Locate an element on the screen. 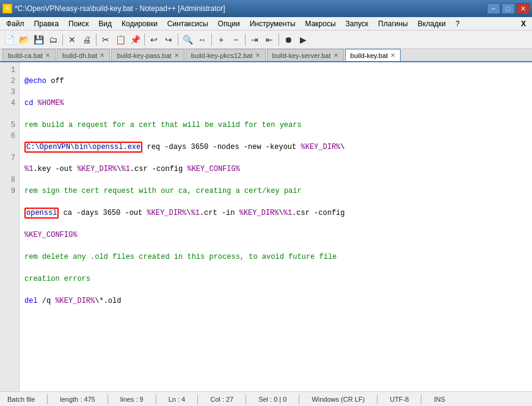 The image size is (532, 406). tab-build-dh-label: build-dh.bat is located at coordinates (80, 56).